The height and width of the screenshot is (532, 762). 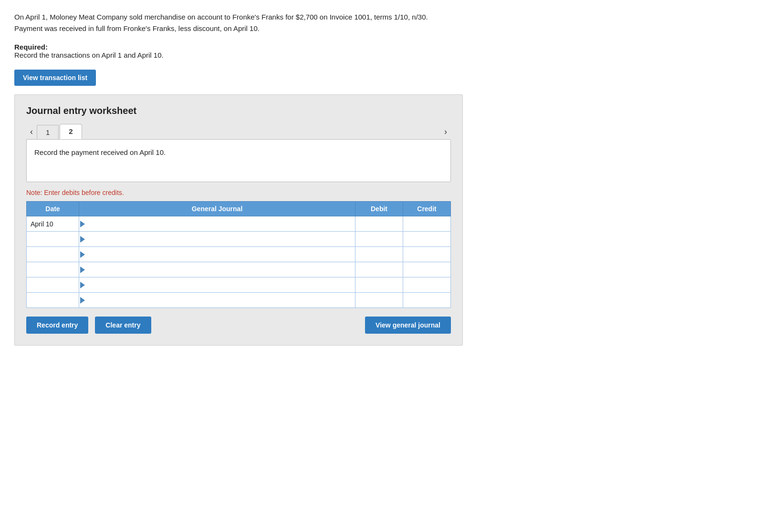 I want to click on tab-2: 2, so click(x=71, y=132).